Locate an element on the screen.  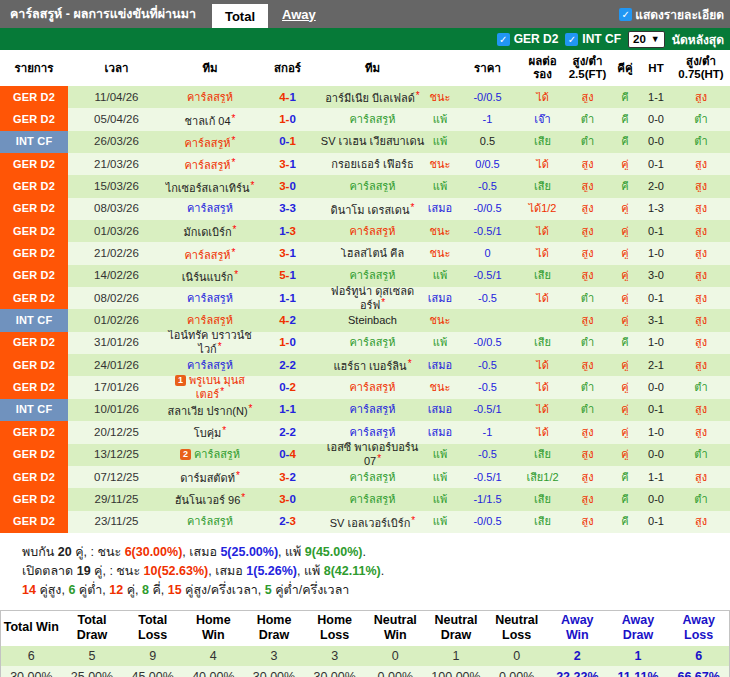
stats-percent-cell: 0.00% is located at coordinates (516, 672).